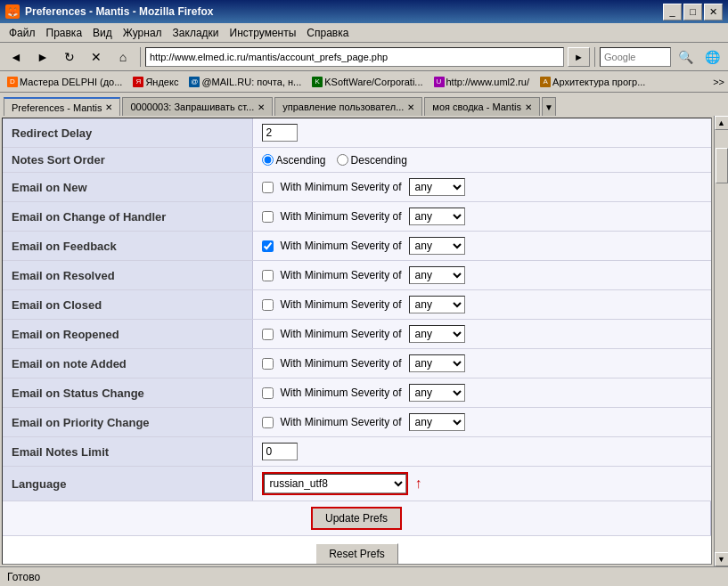  Describe the element at coordinates (439, 82) in the screenshot. I see `bookmark-icon-uml: U` at that location.